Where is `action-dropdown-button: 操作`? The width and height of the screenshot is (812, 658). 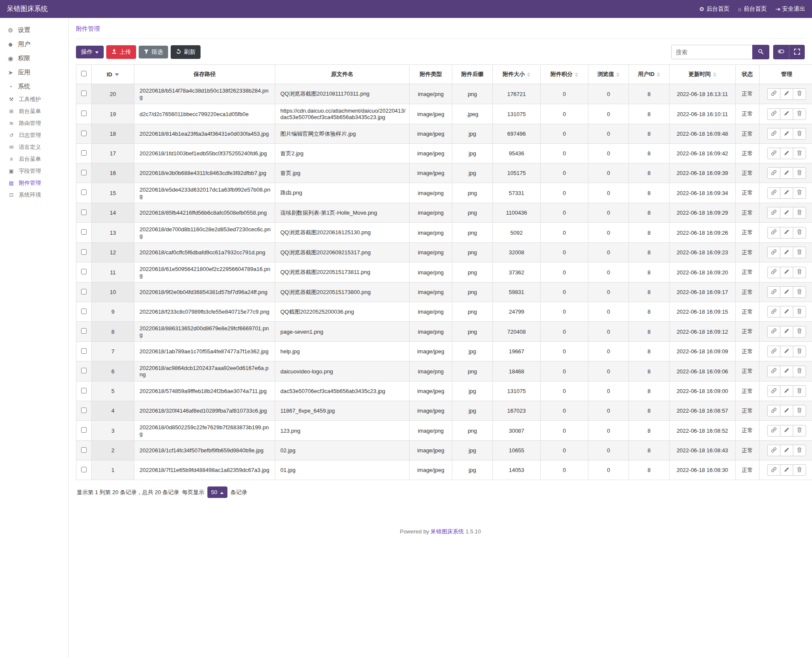
action-dropdown-button: 操作 is located at coordinates (90, 52).